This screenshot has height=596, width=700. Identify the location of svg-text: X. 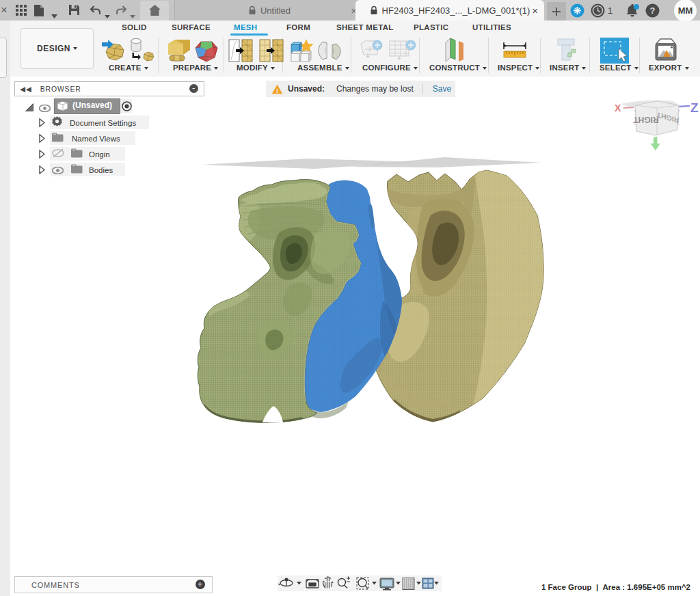
(618, 108).